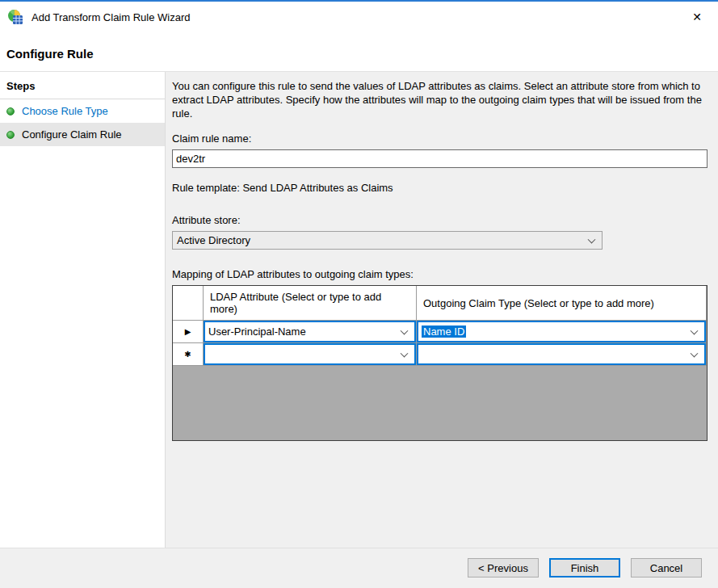 The height and width of the screenshot is (588, 718). What do you see at coordinates (10, 111) in the screenshot?
I see `step-completed-icon` at bounding box center [10, 111].